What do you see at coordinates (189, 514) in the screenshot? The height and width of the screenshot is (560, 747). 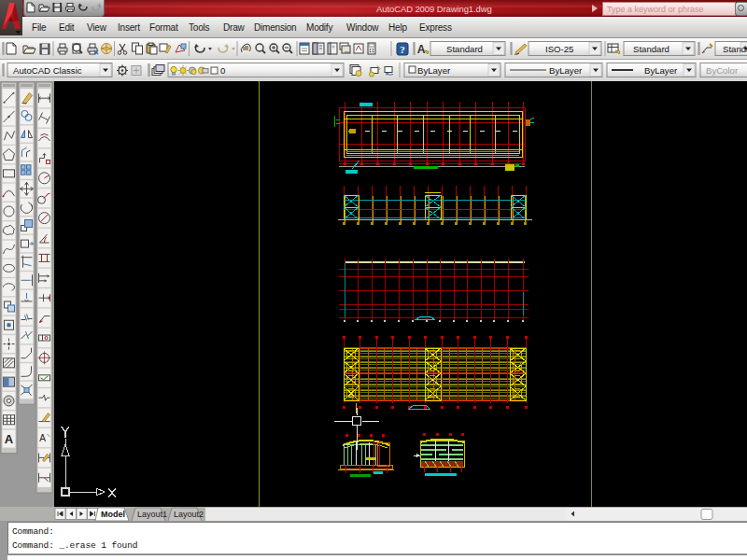 I see `svg-text: Layout2` at bounding box center [189, 514].